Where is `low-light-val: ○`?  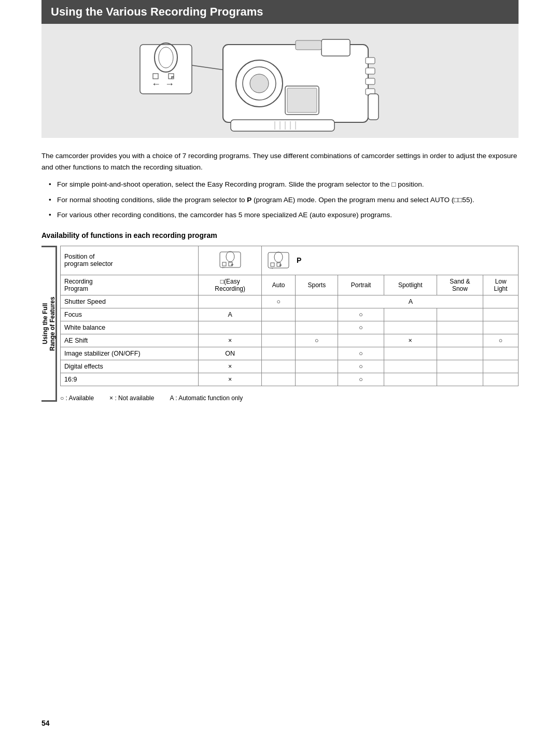
low-light-val: ○ is located at coordinates (501, 340).